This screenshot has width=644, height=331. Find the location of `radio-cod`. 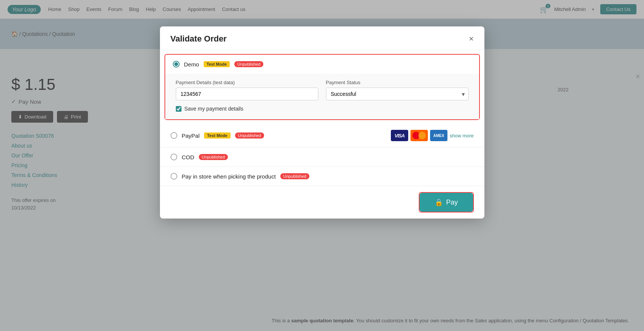

radio-cod is located at coordinates (174, 157).